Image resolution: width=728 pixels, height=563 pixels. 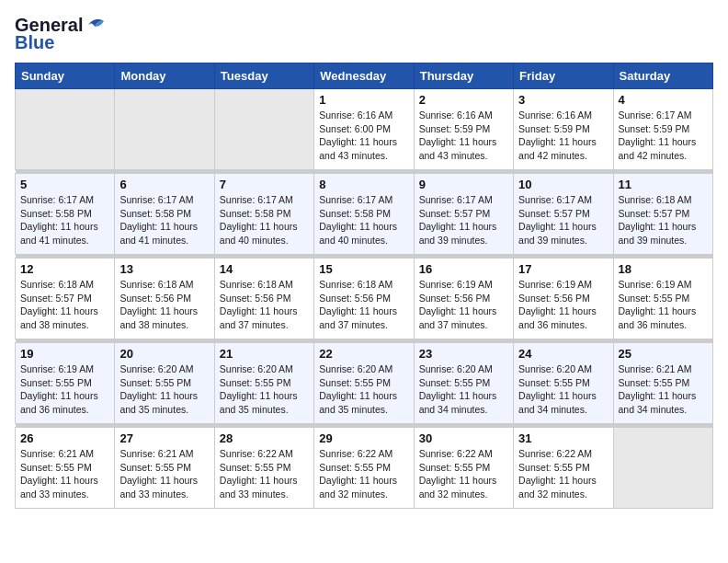 I want to click on logo-bird-icon, so click(x=96, y=24).